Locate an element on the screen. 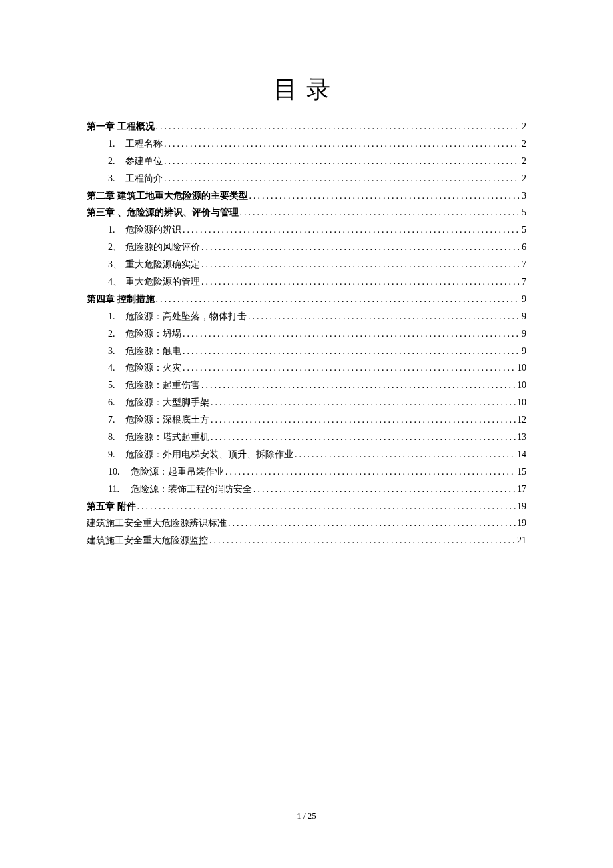  toc-entry-label: 工程简介 is located at coordinates (144, 179).